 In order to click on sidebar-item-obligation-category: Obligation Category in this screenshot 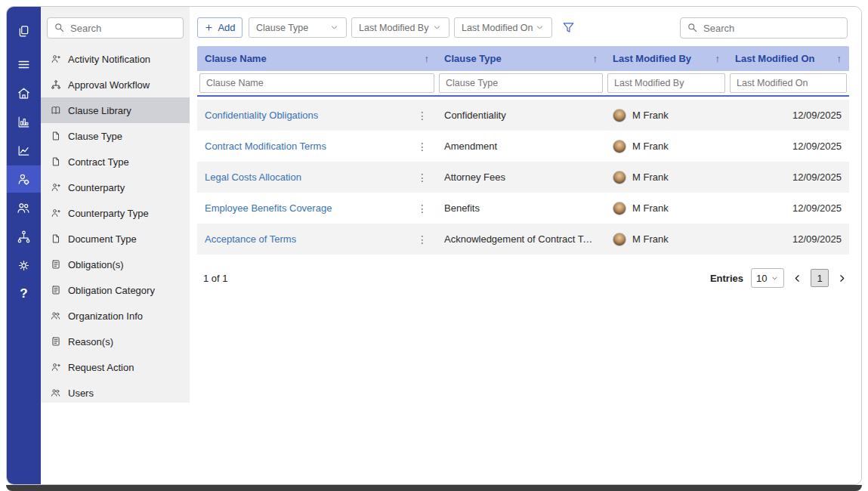, I will do `click(115, 290)`.